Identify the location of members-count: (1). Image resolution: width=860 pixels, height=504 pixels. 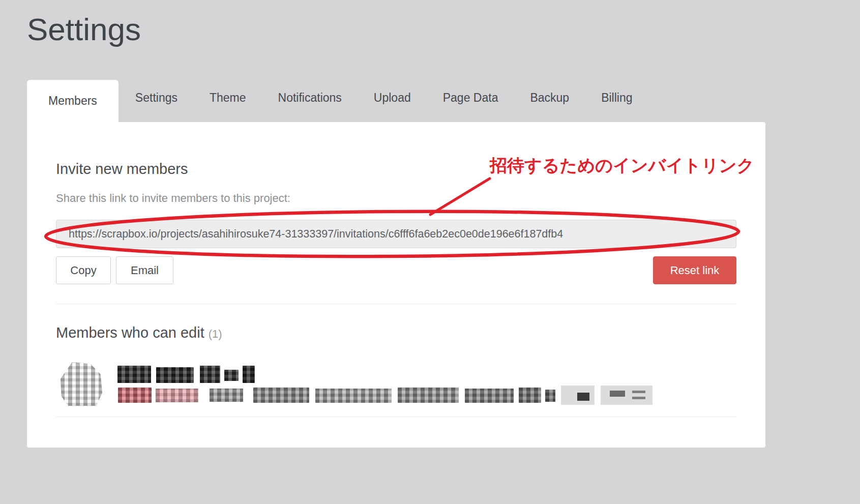
(216, 334).